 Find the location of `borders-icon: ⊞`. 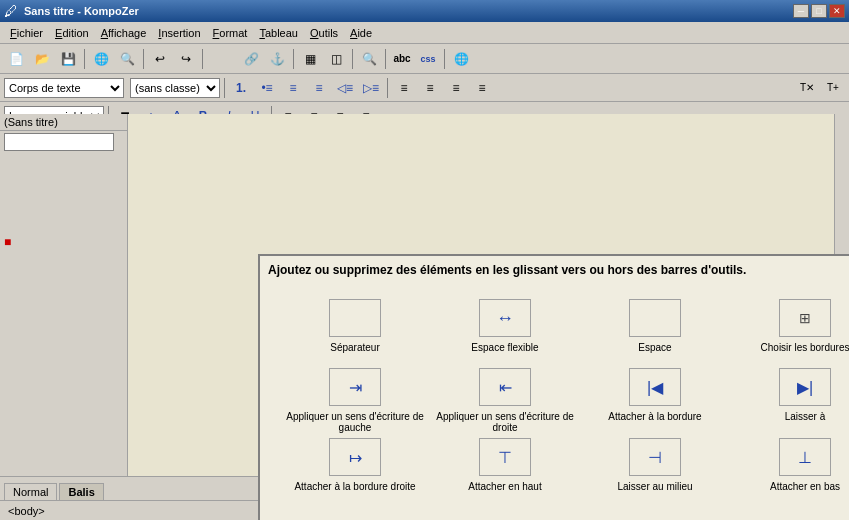

borders-icon: ⊞ is located at coordinates (805, 318).